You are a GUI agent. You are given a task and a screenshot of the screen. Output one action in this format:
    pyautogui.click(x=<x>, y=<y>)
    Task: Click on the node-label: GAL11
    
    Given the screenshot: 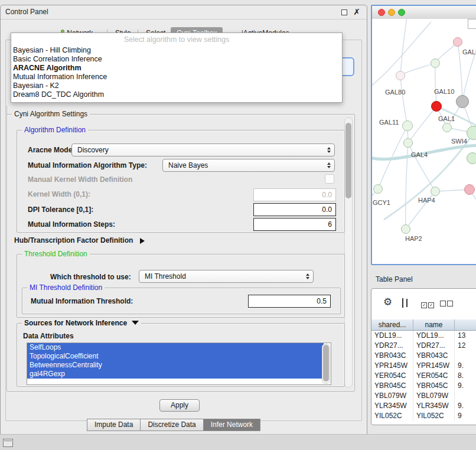 What is the action you would take?
    pyautogui.click(x=389, y=122)
    